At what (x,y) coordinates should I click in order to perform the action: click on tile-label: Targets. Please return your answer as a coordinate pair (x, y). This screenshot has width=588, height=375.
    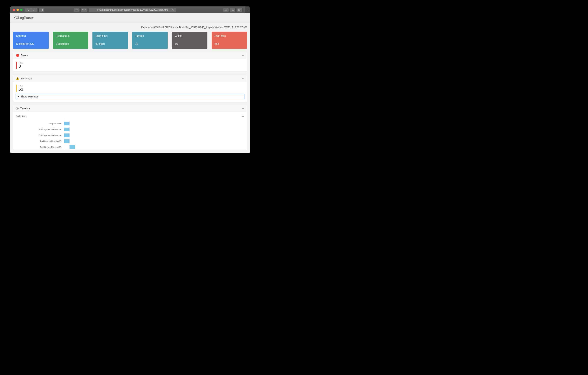
    Looking at the image, I should click on (150, 36).